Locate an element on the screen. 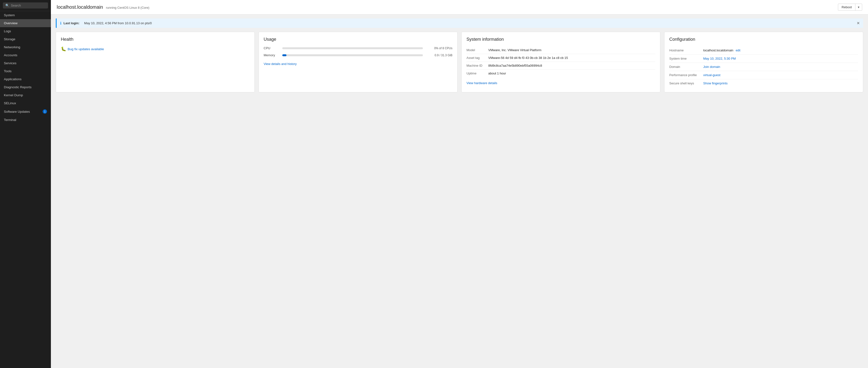 This screenshot has width=868, height=368. sidebar-item-logs: Logs is located at coordinates (26, 31).